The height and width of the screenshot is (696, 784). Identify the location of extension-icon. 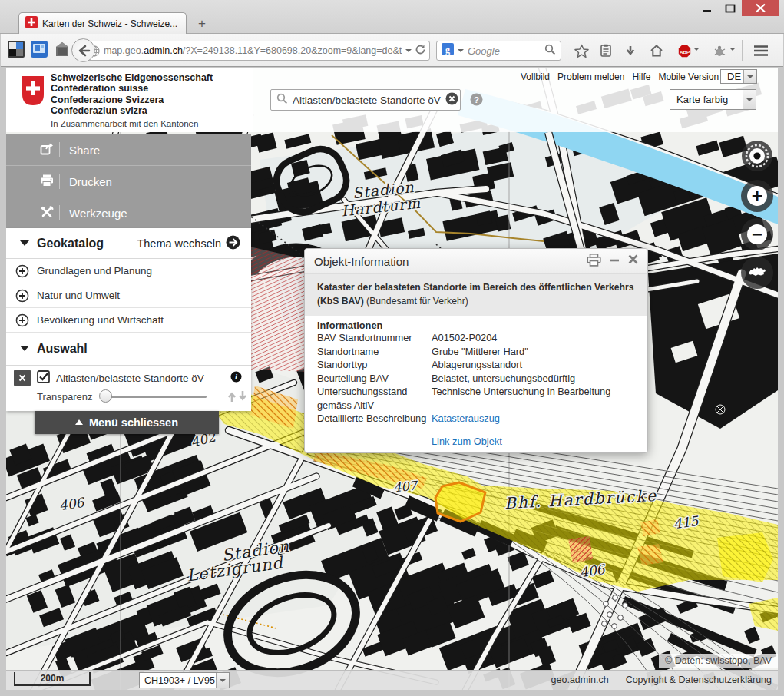
(719, 51).